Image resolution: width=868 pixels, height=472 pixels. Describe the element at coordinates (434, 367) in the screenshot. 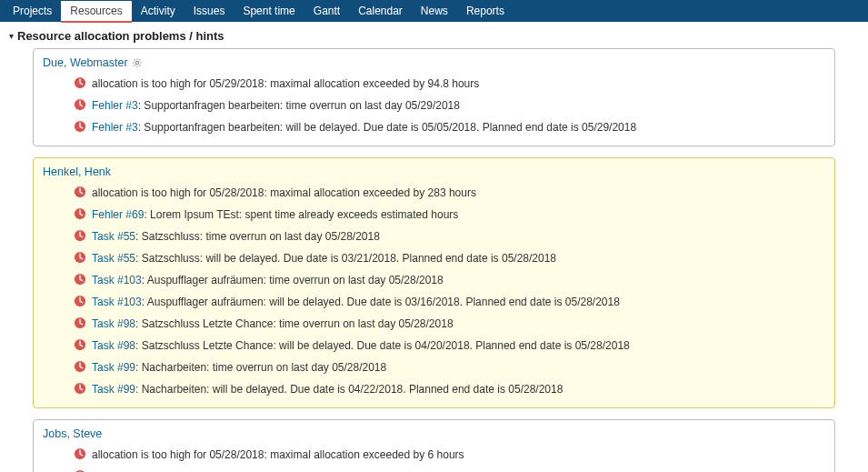

I see `hint-row: Task #99: Nacharbeiten: time overrun on …` at that location.